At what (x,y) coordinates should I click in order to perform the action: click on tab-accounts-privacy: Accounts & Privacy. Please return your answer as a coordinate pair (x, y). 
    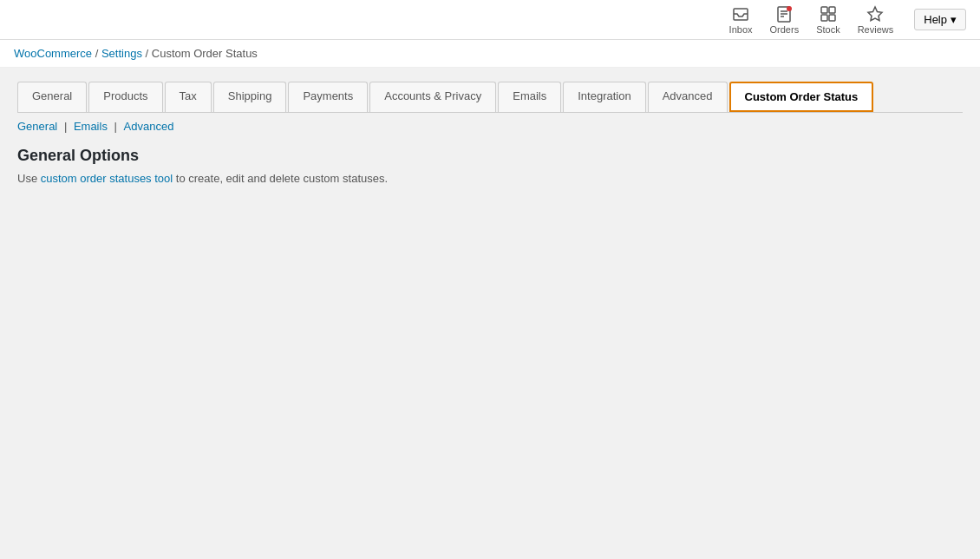
    Looking at the image, I should click on (433, 97).